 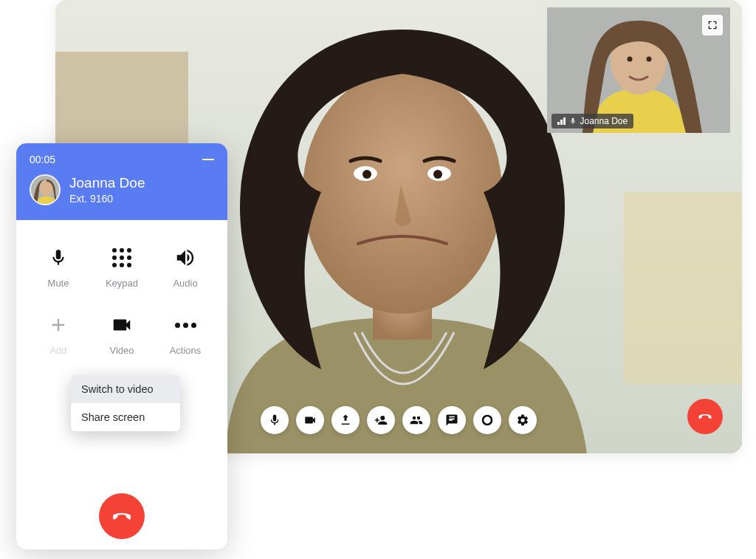 I want to click on toolbar-mic-button, so click(x=275, y=420).